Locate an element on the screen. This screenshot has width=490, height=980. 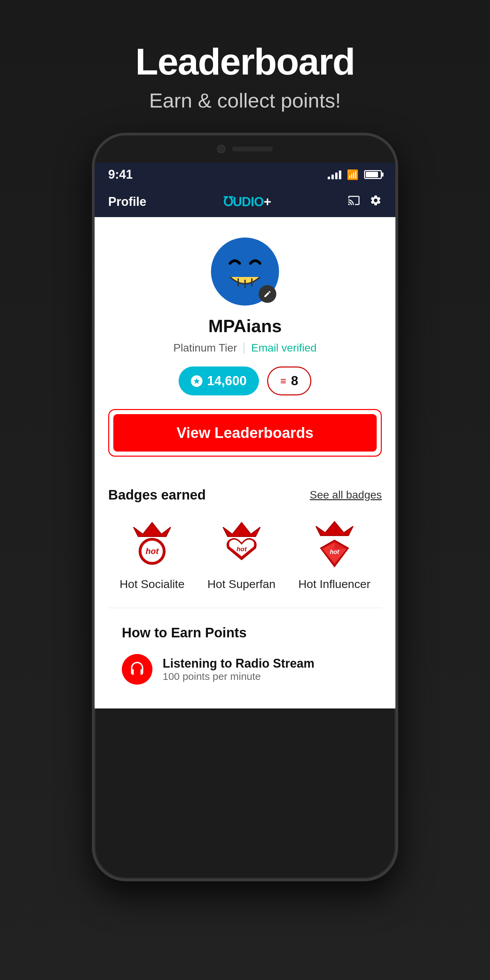
page-title: Leaderboard is located at coordinates (245, 62).